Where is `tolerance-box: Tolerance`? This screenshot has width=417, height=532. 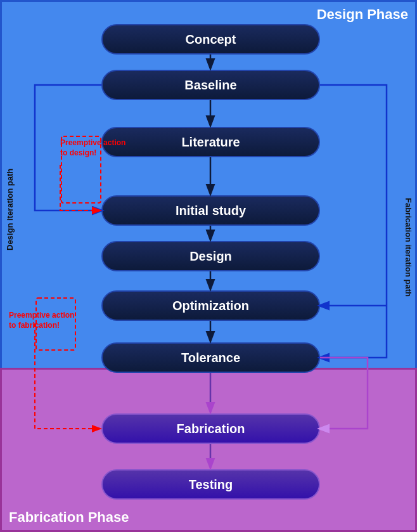 tolerance-box: Tolerance is located at coordinates (210, 358).